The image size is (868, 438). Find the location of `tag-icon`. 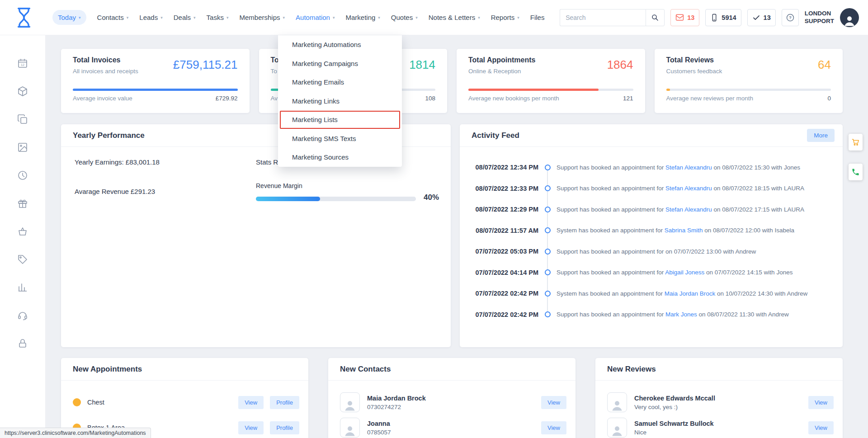

tag-icon is located at coordinates (23, 259).